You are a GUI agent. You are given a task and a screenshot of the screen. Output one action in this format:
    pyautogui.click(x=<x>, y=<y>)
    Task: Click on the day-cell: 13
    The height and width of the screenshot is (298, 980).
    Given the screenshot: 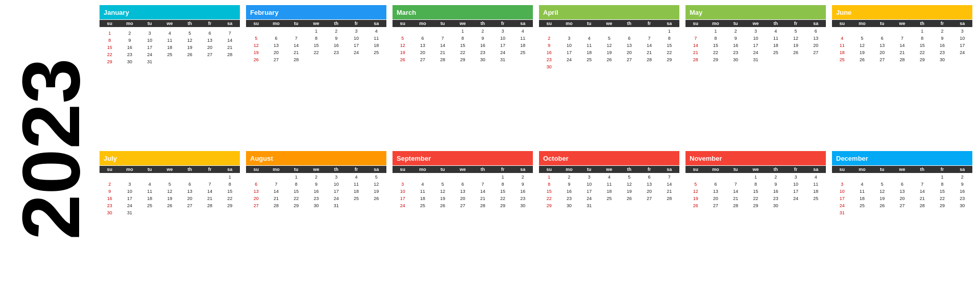 What is the action you would take?
    pyautogui.click(x=716, y=191)
    